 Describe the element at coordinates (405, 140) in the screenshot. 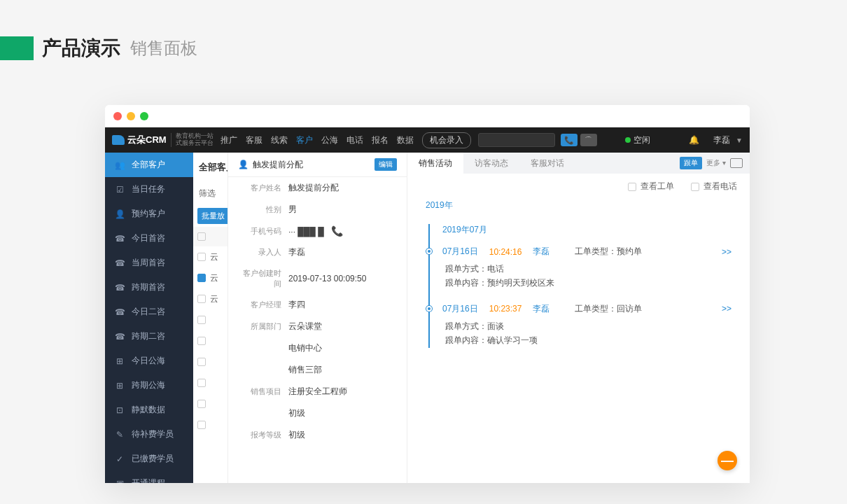

I see `nav-item: 数据` at that location.